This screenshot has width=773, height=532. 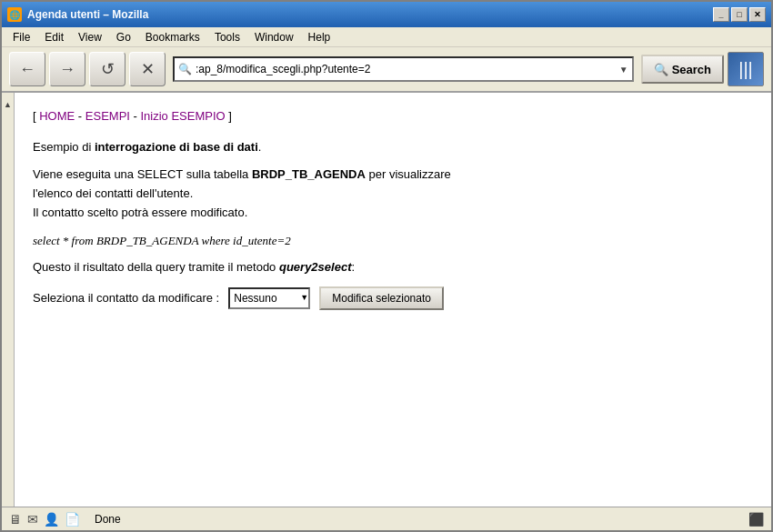 I want to click on menu-tools: Tools, so click(x=227, y=37).